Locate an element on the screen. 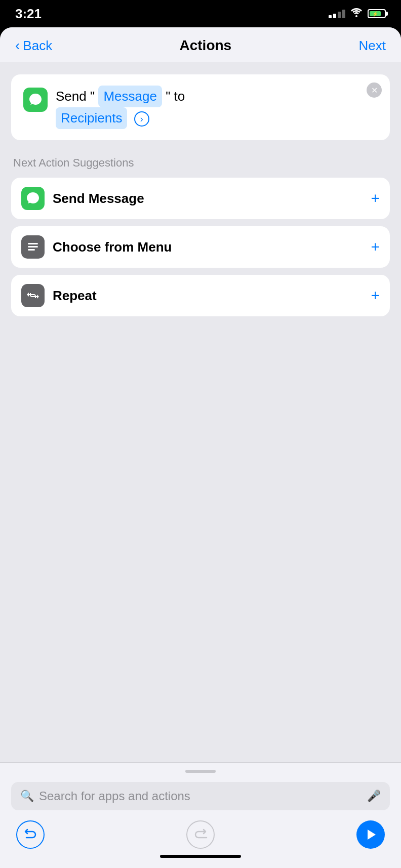  back-button: ‹ Back is located at coordinates (33, 46).